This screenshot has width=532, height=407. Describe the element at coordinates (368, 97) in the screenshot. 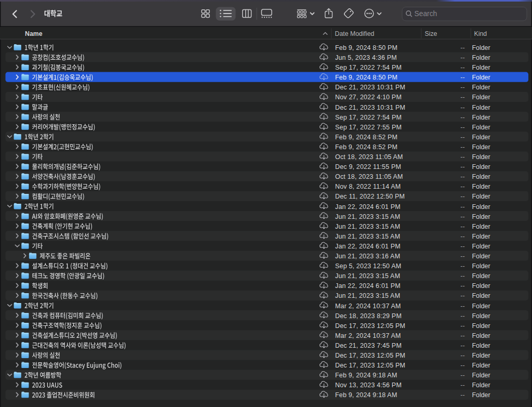

I see `svg-text: Nov 27, 2022 4:10 PM` at that location.